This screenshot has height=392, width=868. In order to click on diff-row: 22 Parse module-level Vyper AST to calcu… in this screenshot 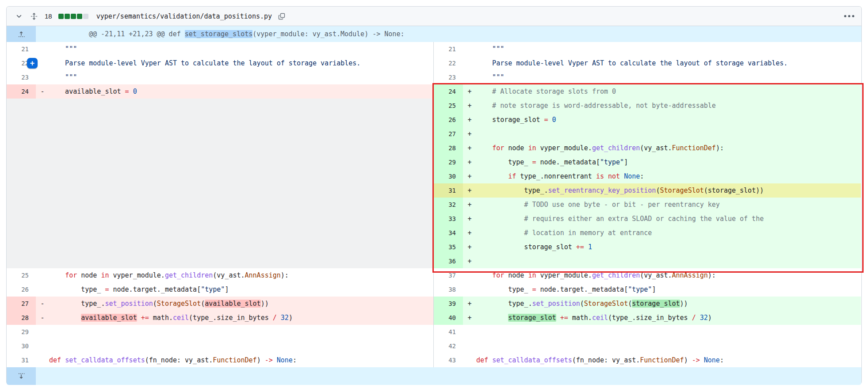, I will do `click(647, 63)`.